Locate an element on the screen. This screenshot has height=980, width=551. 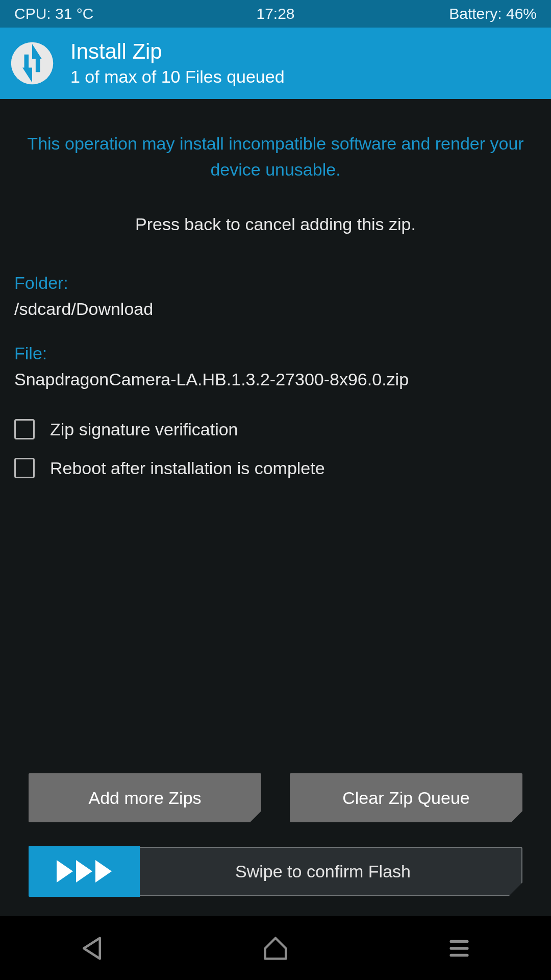
page-title: Install Zip is located at coordinates (178, 52).